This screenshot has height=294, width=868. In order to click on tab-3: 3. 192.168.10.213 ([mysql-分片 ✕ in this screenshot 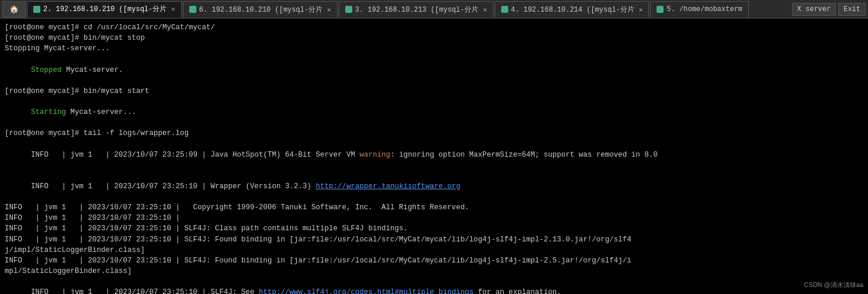, I will do `click(416, 9)`.